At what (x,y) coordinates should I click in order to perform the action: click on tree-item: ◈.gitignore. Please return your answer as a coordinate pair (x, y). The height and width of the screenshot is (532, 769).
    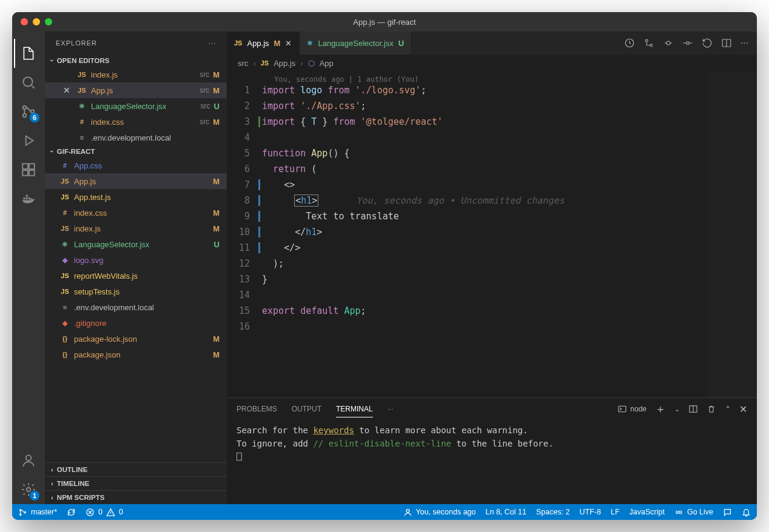
    Looking at the image, I should click on (136, 323).